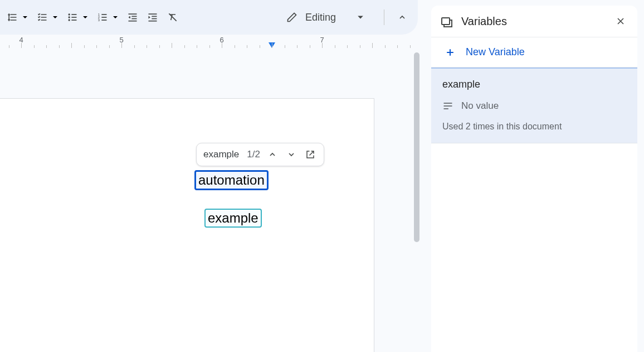 The height and width of the screenshot is (352, 644). What do you see at coordinates (534, 21) in the screenshot?
I see `sidebar-header: Variables` at bounding box center [534, 21].